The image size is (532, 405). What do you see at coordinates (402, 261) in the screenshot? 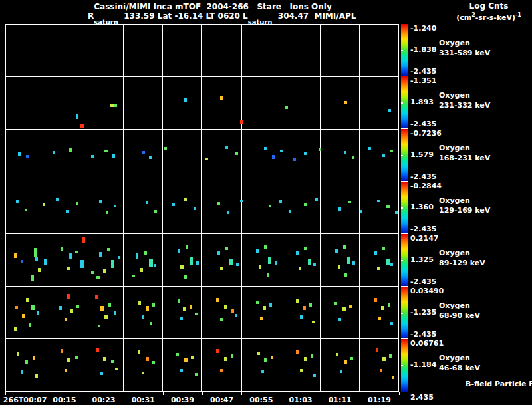
I see `colorbar-mid-tick` at bounding box center [402, 261].